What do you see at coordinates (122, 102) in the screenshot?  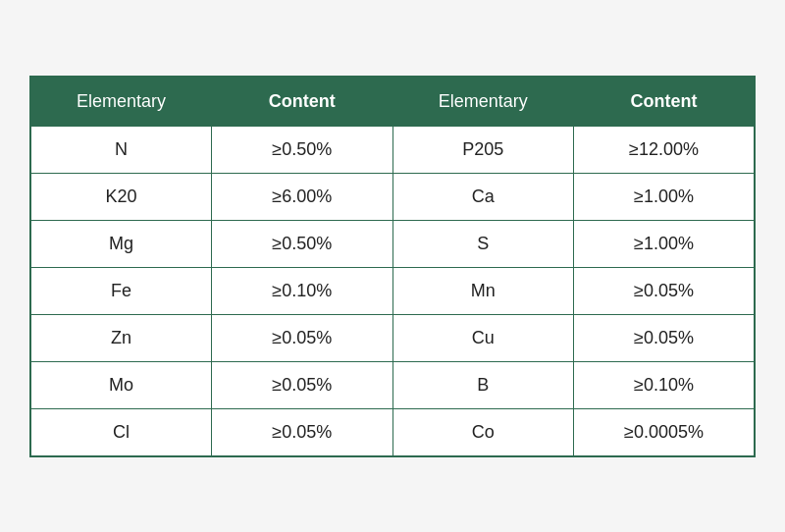 I see `header-elementary-1: Elementary` at bounding box center [122, 102].